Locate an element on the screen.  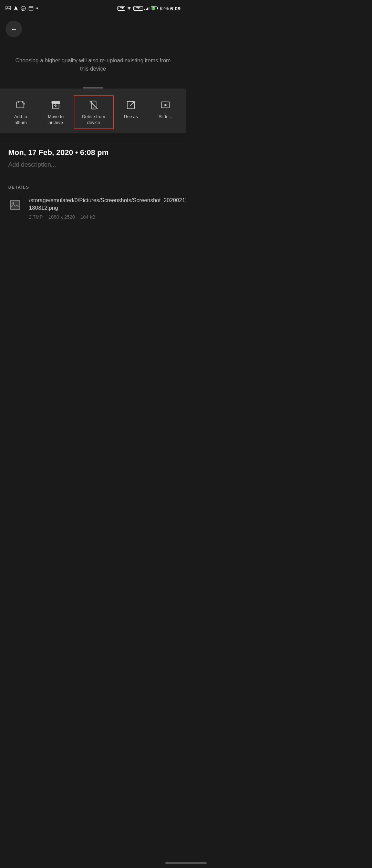
top-bar: ← is located at coordinates (93, 29).